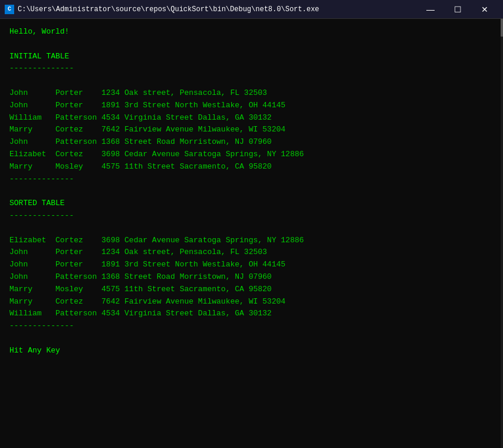 Image resolution: width=503 pixels, height=448 pixels. I want to click on sorted-table-label: SORTED TABLE, so click(251, 204).